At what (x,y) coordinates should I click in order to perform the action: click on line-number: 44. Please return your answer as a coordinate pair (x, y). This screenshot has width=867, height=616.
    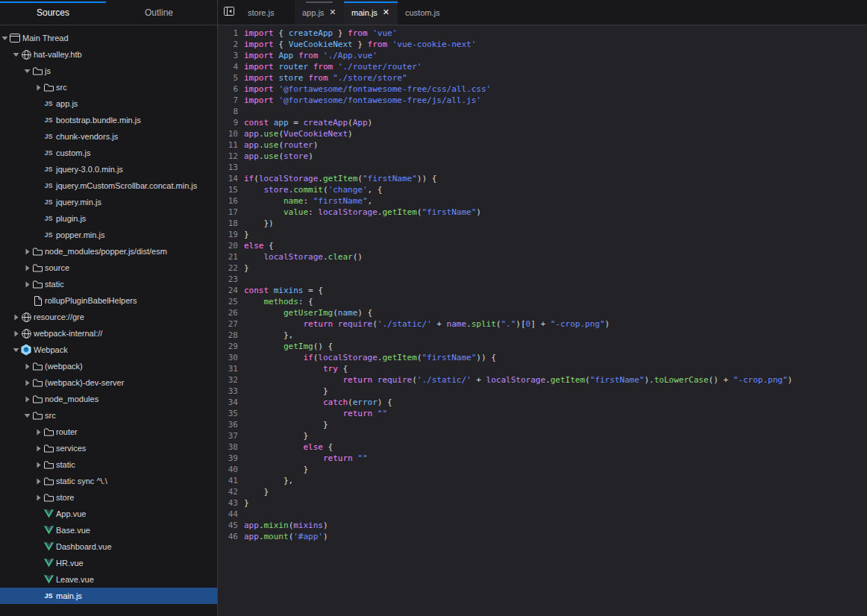
    Looking at the image, I should click on (228, 515).